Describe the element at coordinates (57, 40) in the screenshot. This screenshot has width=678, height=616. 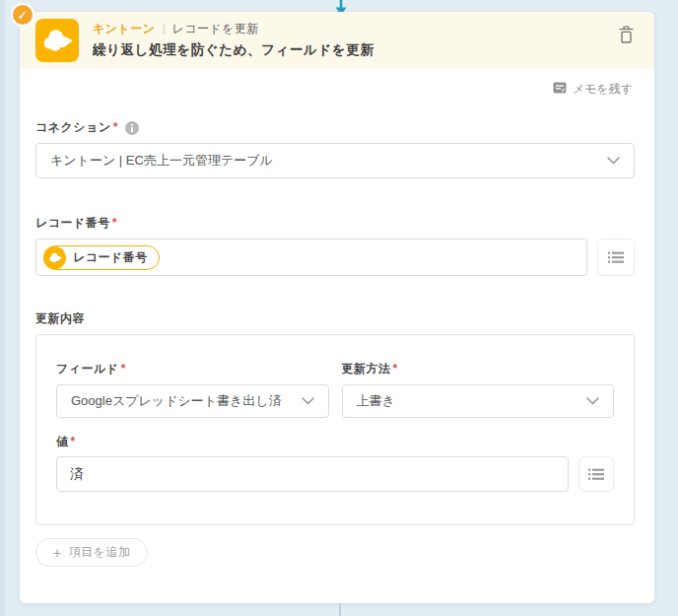
I see `kintone-cloud-icon` at that location.